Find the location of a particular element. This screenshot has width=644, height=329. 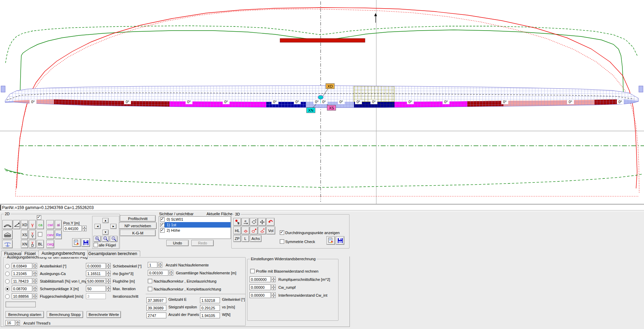

vol-button: Vol is located at coordinates (271, 230).